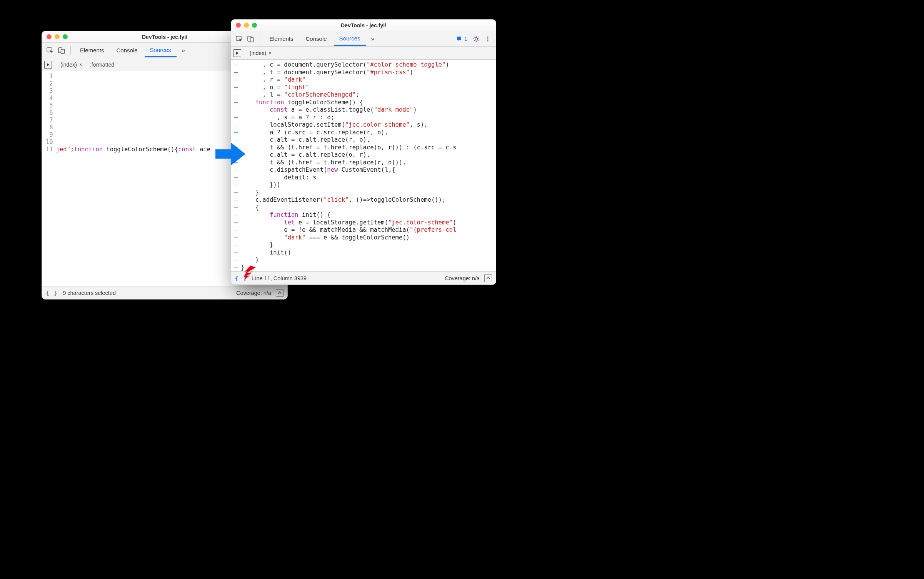 The image size is (924, 579). I want to click on file-tabstrip: (index) ×, so click(364, 53).